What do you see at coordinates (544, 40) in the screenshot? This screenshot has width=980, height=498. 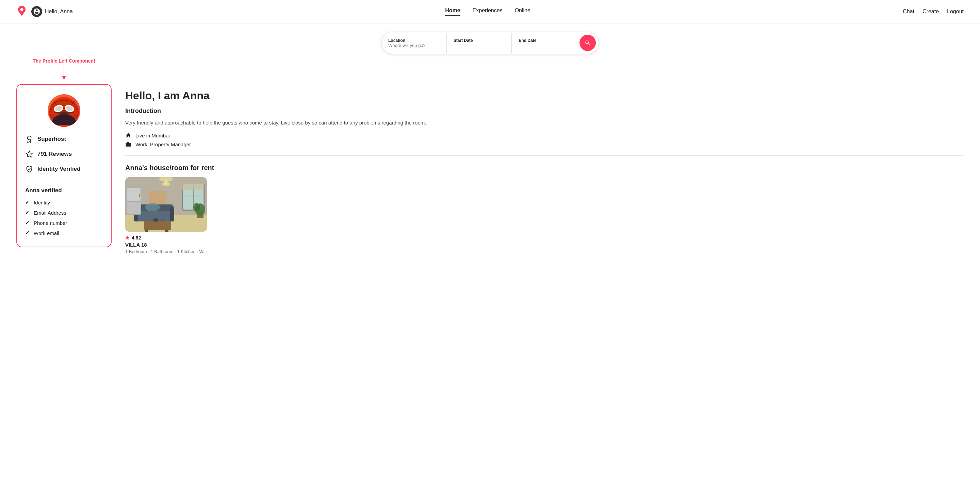 I see `end-date-label: End Date` at bounding box center [544, 40].